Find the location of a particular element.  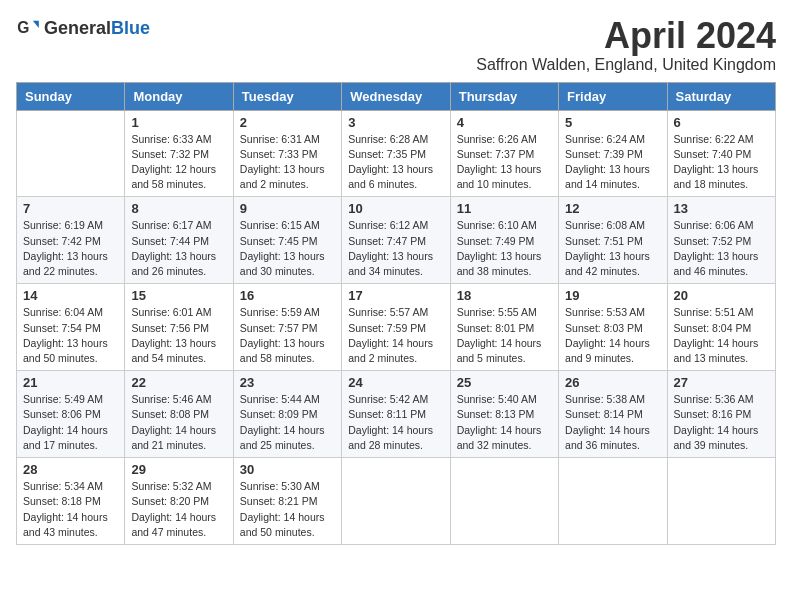

day-number: 22 is located at coordinates (178, 382).